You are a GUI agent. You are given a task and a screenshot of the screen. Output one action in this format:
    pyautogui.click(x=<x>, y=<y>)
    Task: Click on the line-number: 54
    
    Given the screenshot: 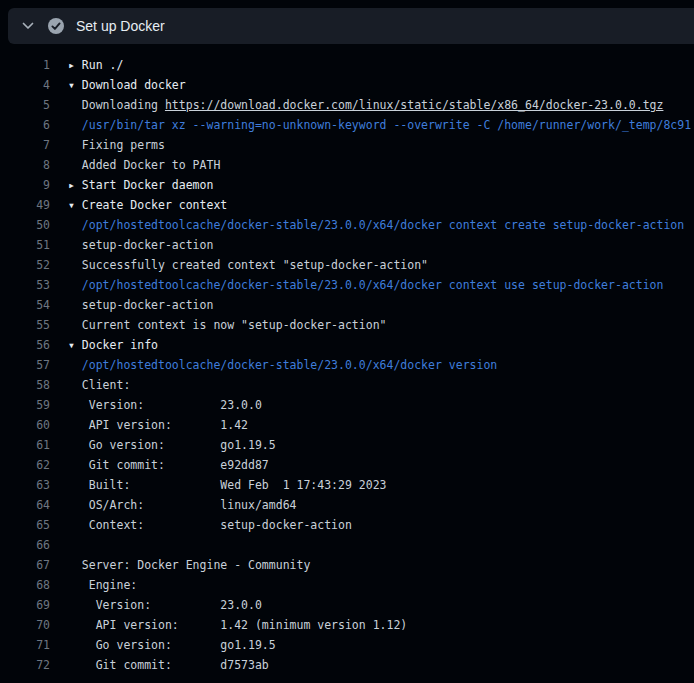 What is the action you would take?
    pyautogui.click(x=25, y=305)
    